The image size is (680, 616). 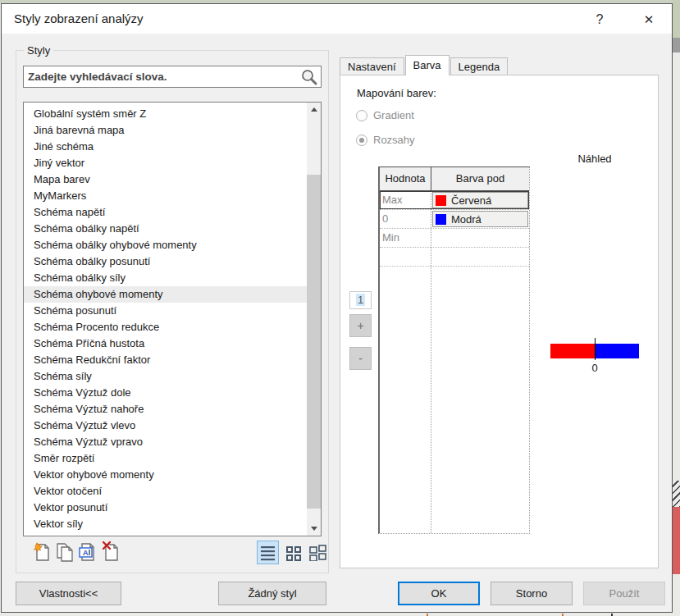 What do you see at coordinates (439, 594) in the screenshot?
I see `ok-button: OK` at bounding box center [439, 594].